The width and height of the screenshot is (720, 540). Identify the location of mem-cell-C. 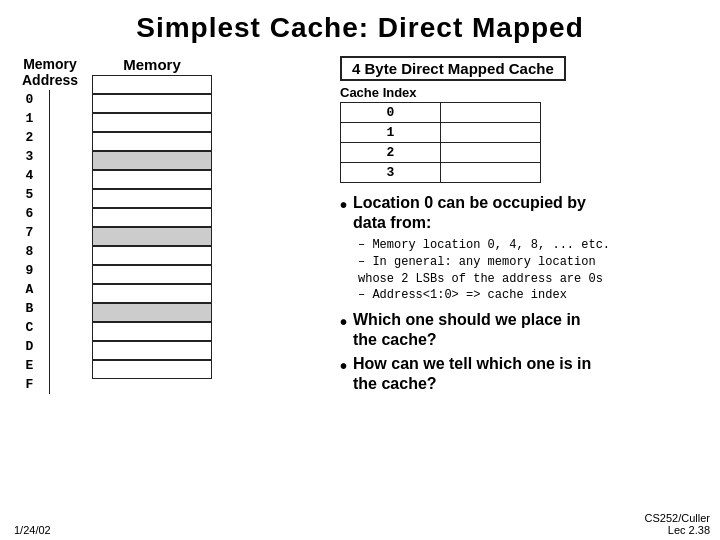
(152, 312).